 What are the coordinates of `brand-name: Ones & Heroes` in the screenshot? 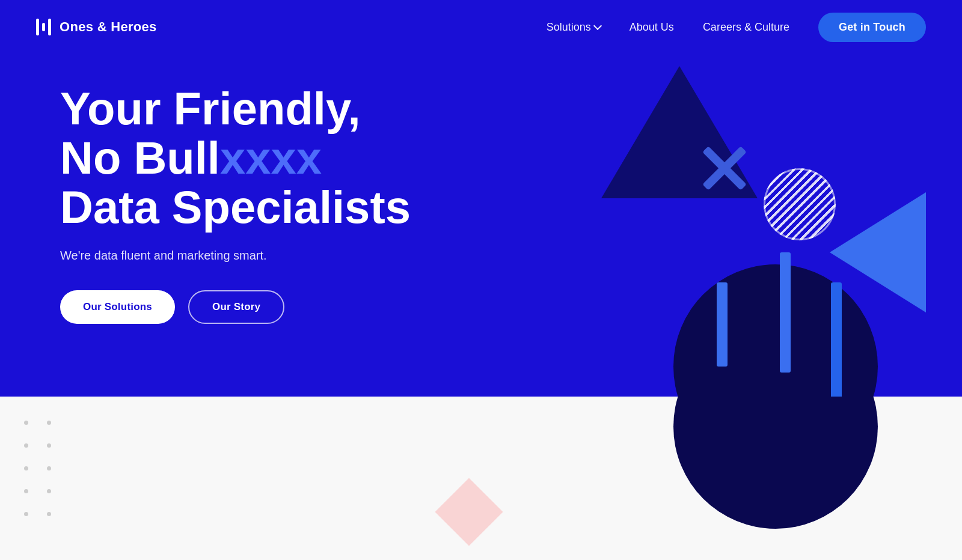 It's located at (108, 27).